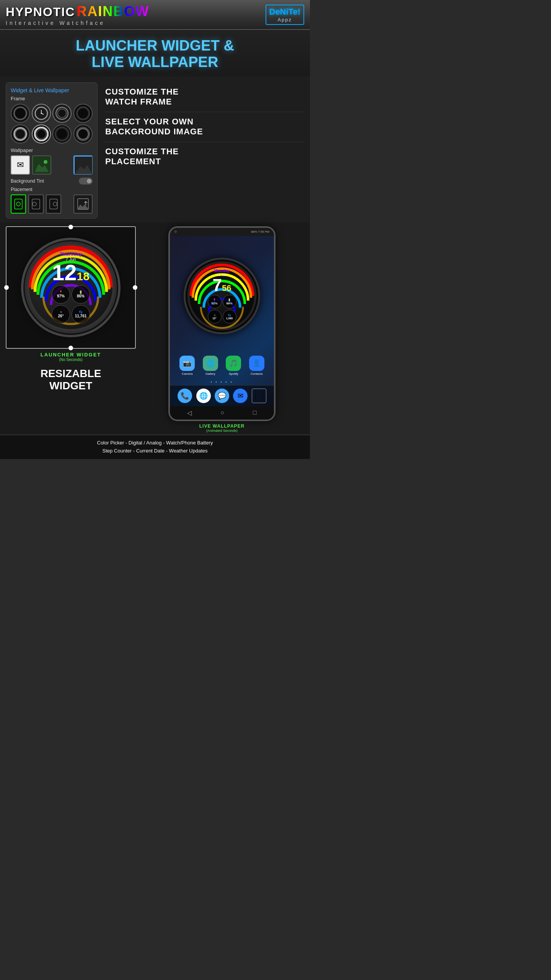 This screenshot has height=980, width=551. Describe the element at coordinates (77, 23) in the screenshot. I see `header-subtitle: Interactive Watchface` at that location.